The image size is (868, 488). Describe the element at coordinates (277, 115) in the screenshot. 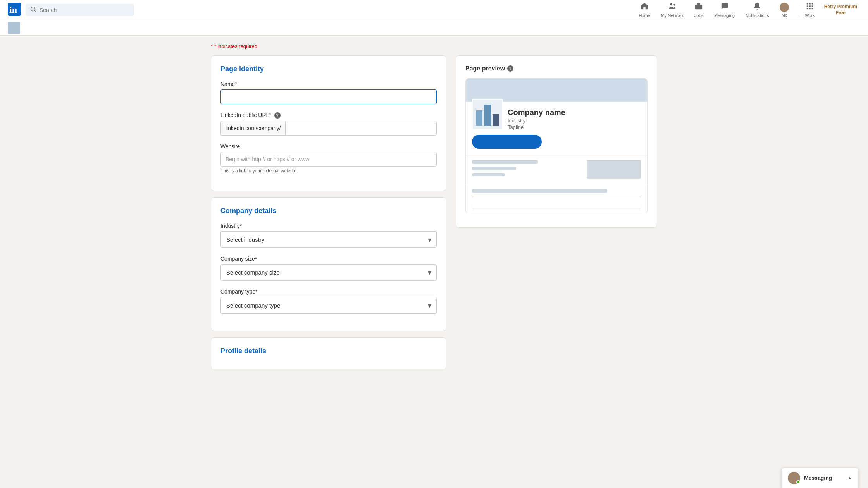

I see `url-help-icon: ?` at that location.